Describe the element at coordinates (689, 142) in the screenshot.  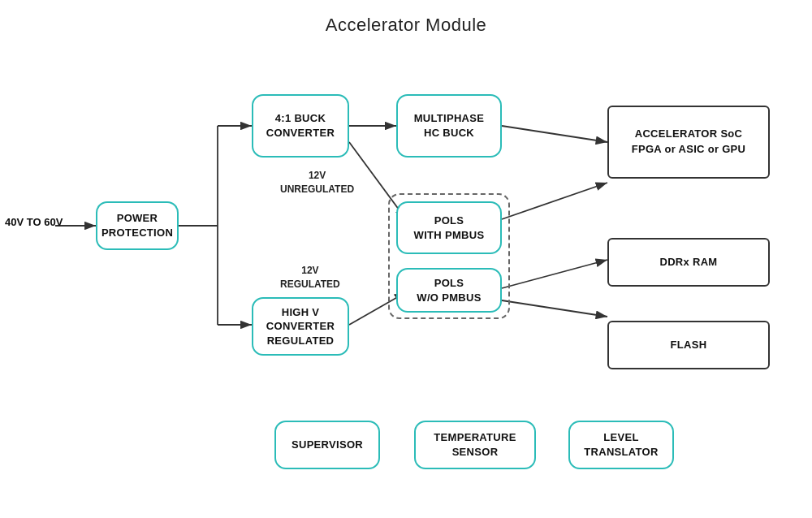
I see `accelerator-soc-box: ACCELERATOR SoC FPGA or ASIC or GPU` at that location.